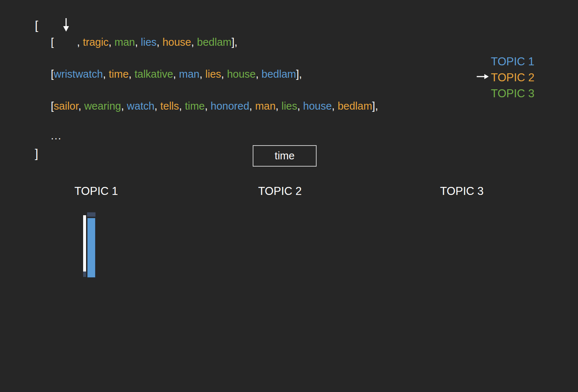 Image resolution: width=578 pixels, height=392 pixels. What do you see at coordinates (103, 106) in the screenshot?
I see `word-token: wearing` at bounding box center [103, 106].